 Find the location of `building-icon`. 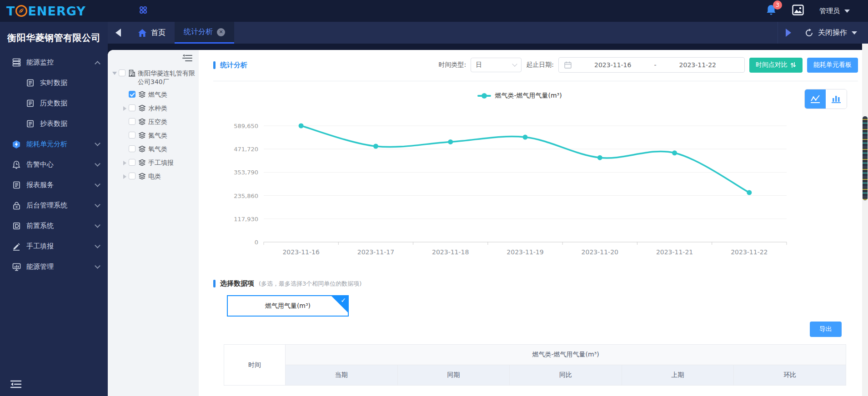

building-icon is located at coordinates (132, 74).